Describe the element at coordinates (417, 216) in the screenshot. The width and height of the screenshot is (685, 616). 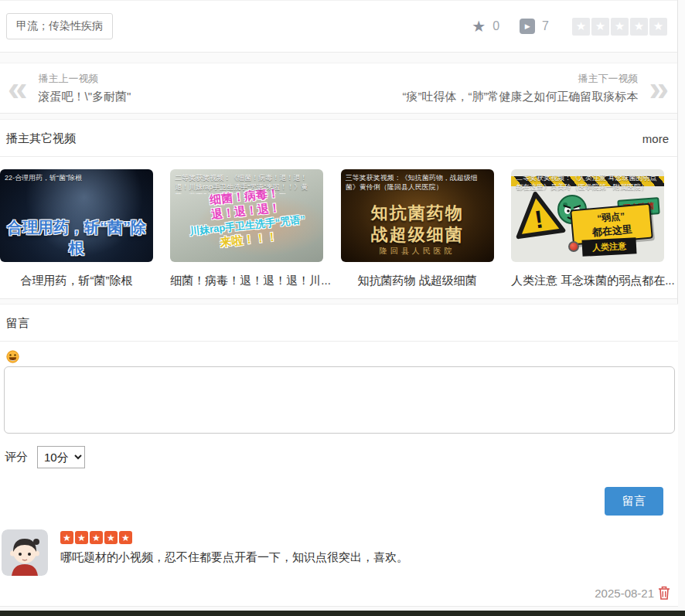
I see `video-thumbnail-3: 三等奖获奖视频：《知抗菌药物，战超级细菌》黄伶俐（隆回县人民医院） 知抗菌药物 …` at that location.